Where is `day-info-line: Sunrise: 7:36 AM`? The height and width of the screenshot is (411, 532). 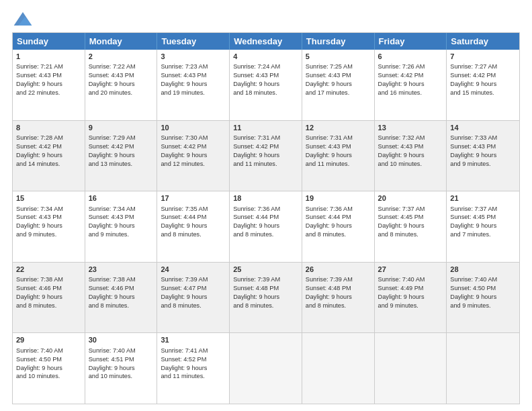 day-info-line: Sunrise: 7:36 AM is located at coordinates (339, 210).